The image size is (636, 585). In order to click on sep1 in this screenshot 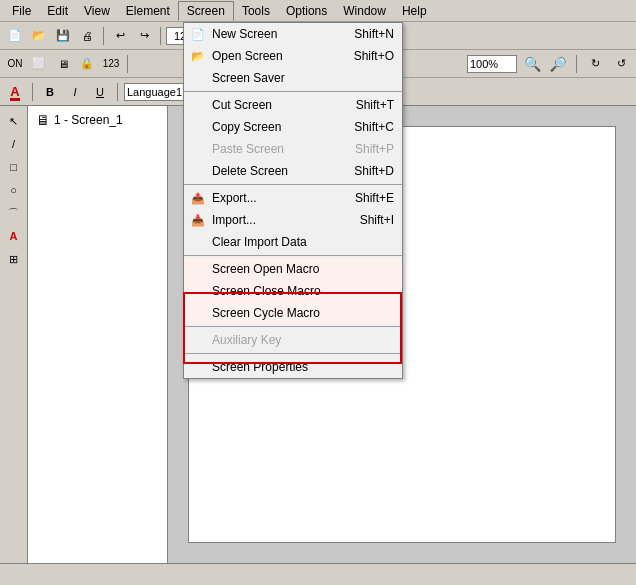, I will do `click(104, 36)`.